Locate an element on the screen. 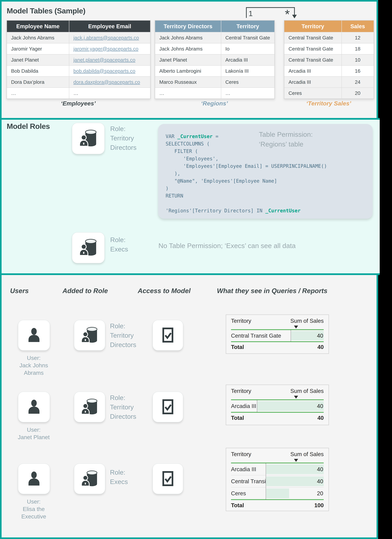 The image size is (392, 539). table-cell: Marco Russeaux is located at coordinates (188, 82).